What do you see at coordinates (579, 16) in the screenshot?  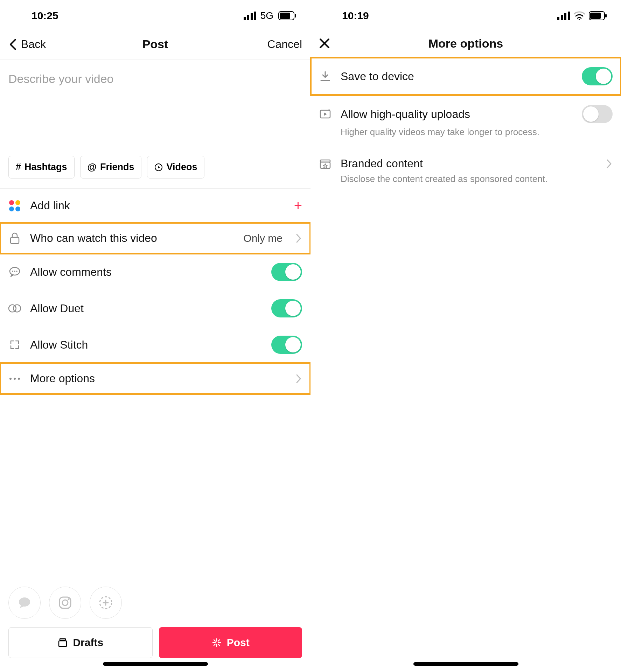 I see `wifi-icon` at bounding box center [579, 16].